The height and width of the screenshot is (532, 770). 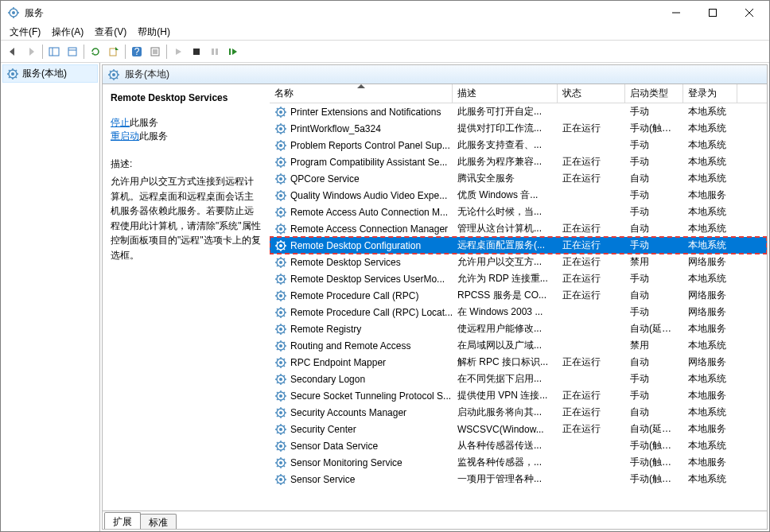 What do you see at coordinates (519, 463) in the screenshot?
I see `service-row: Sensor Monitoring Service监视各种传感器，...手动(触…` at bounding box center [519, 463].